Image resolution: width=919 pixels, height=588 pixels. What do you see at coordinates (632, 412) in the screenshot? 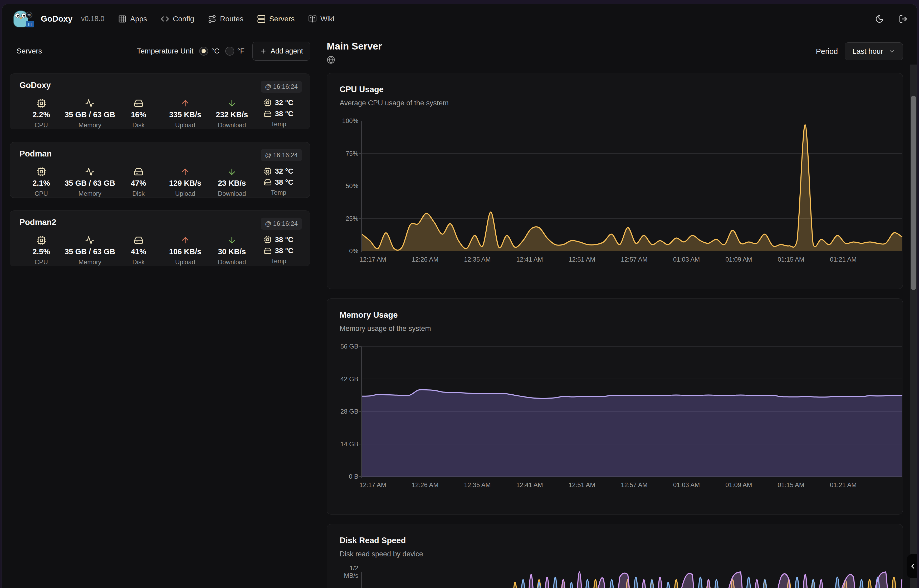
I see `memory-usage-chart: 56 GB42 GB28 GB14 GB0 B12:17 AM12:26 AM1…` at bounding box center [632, 412].